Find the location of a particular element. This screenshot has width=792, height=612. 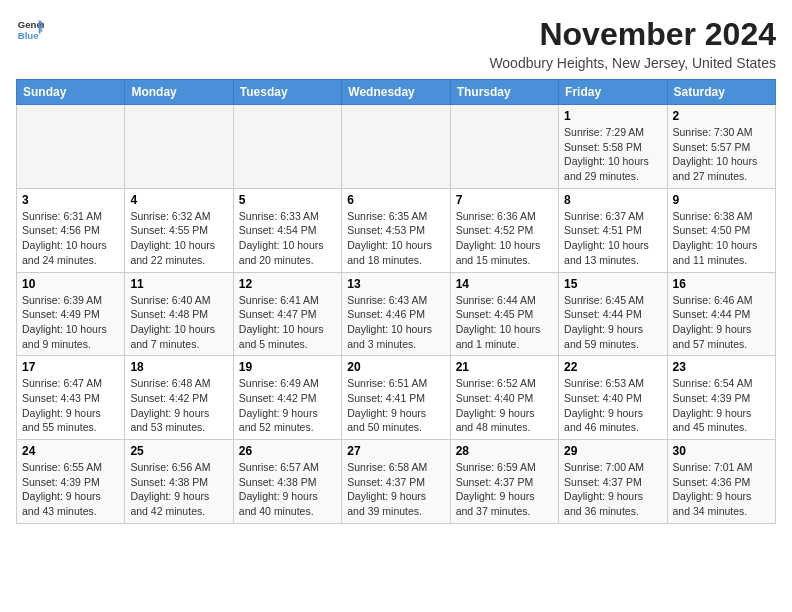

day-number: 22 is located at coordinates (612, 367).